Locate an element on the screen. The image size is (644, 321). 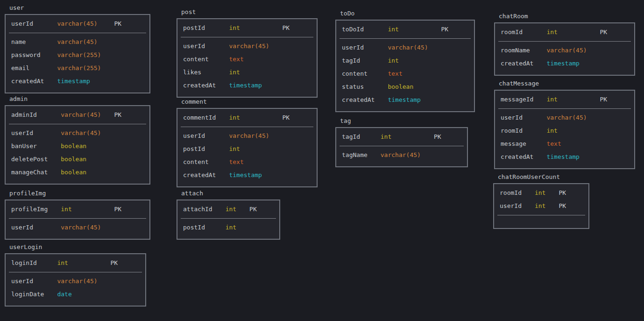
table-card-chatroom: chatRoomroomIdintPKroomNamevarchar(45)cr… is located at coordinates (565, 44).